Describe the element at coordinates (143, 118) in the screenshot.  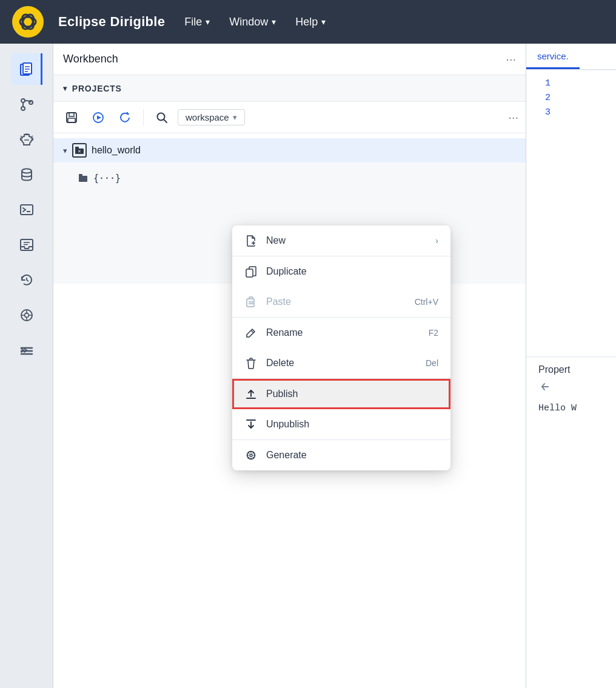
I see `toolbar-separator` at that location.